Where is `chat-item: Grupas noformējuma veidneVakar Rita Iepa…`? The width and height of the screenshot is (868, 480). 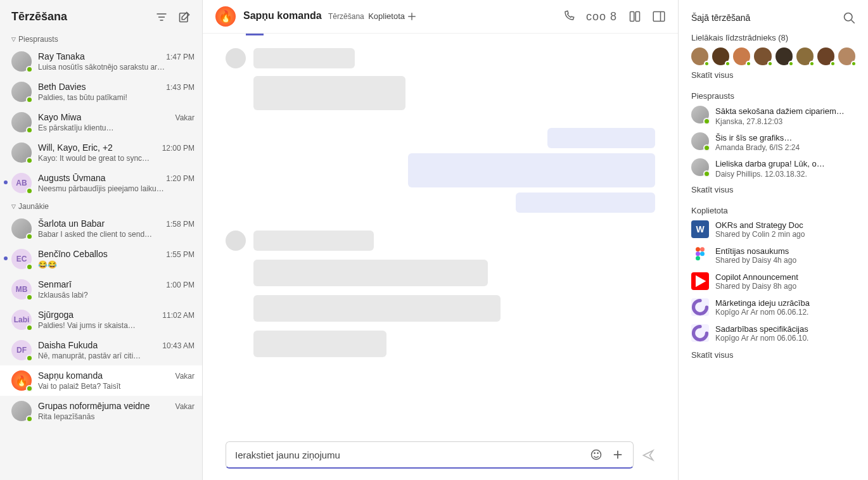 chat-item: Grupas noformējuma veidneVakar Rita Iepa… is located at coordinates (101, 411).